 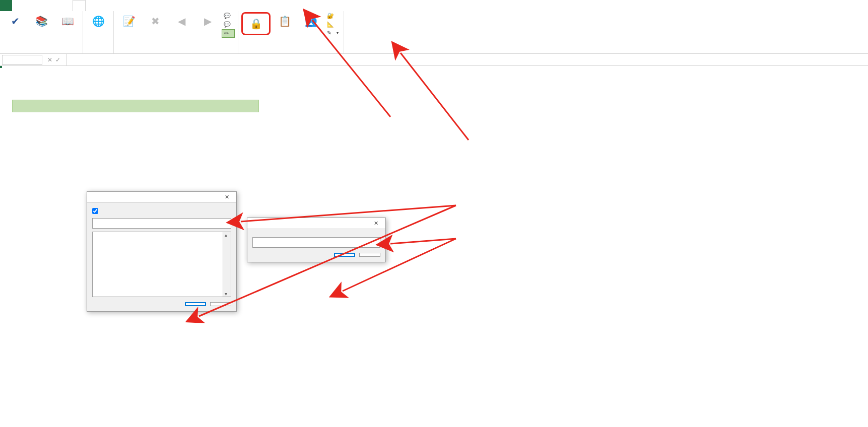 I want to click on dialog2-ok-button, so click(x=345, y=255).